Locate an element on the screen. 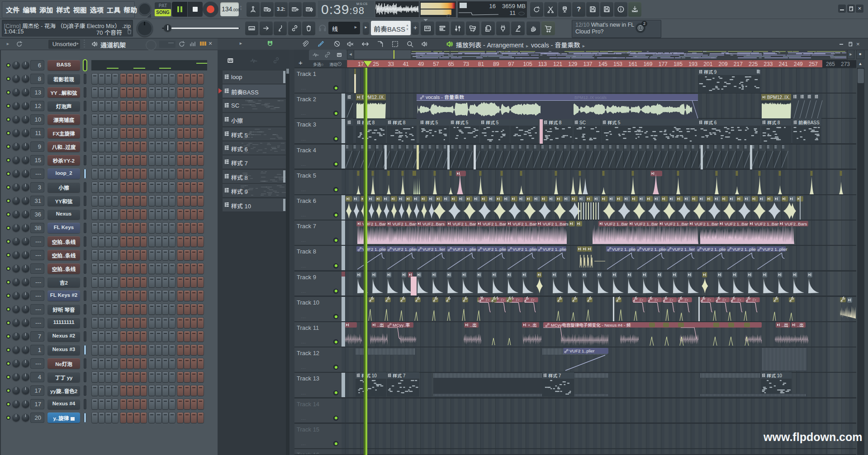  svg-text: MCyy电音旋律电子频变化 - Nexus #4 - 频 is located at coordinates (591, 325).